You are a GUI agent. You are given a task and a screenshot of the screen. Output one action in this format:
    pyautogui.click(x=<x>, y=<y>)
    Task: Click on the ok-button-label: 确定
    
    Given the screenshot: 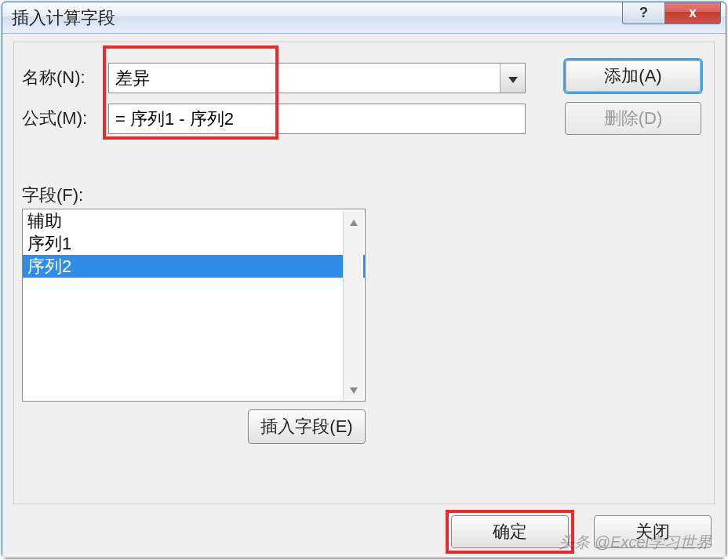 What is the action you would take?
    pyautogui.click(x=510, y=532)
    